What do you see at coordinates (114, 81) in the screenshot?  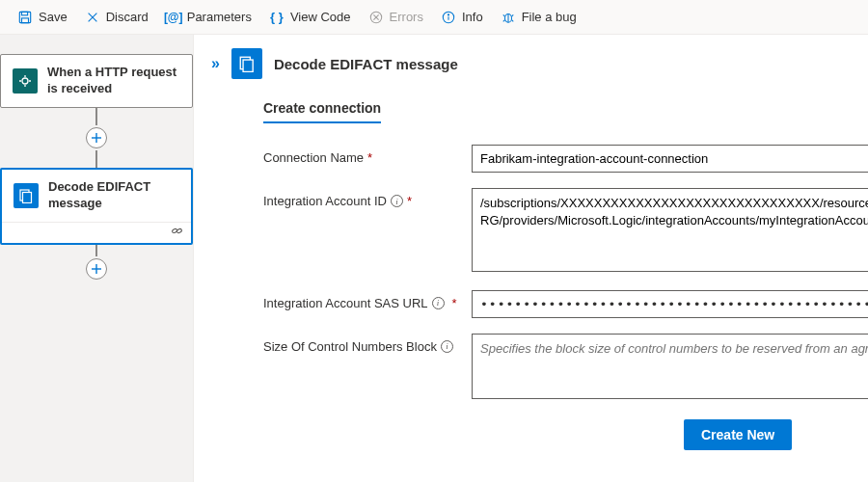 I see `trigger-title: When a HTTP request is received` at bounding box center [114, 81].